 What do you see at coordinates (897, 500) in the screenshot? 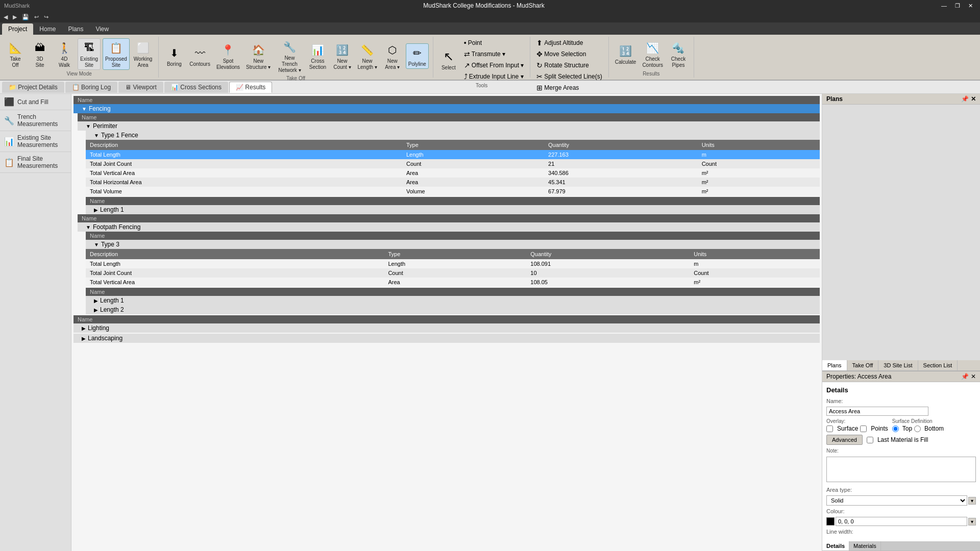
I see `area-type-select: Solid` at bounding box center [897, 500].